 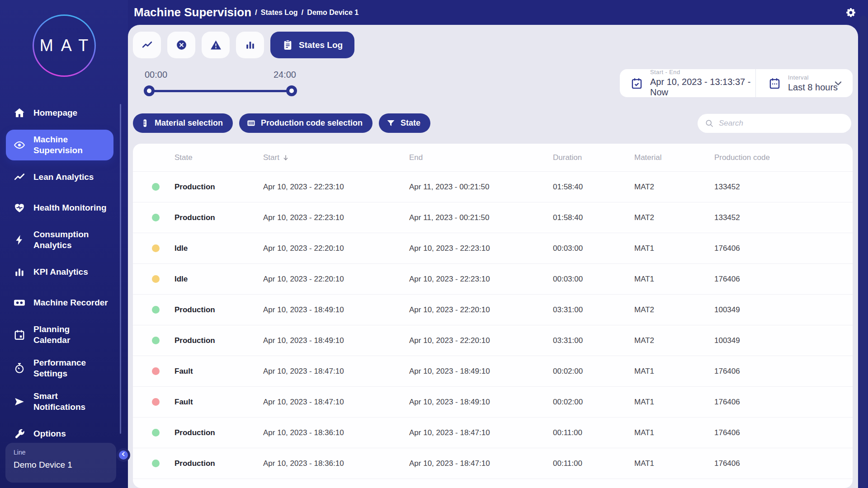 I want to click on topbar: Machine Supervision /States Log/Demo Dev…, so click(x=498, y=13).